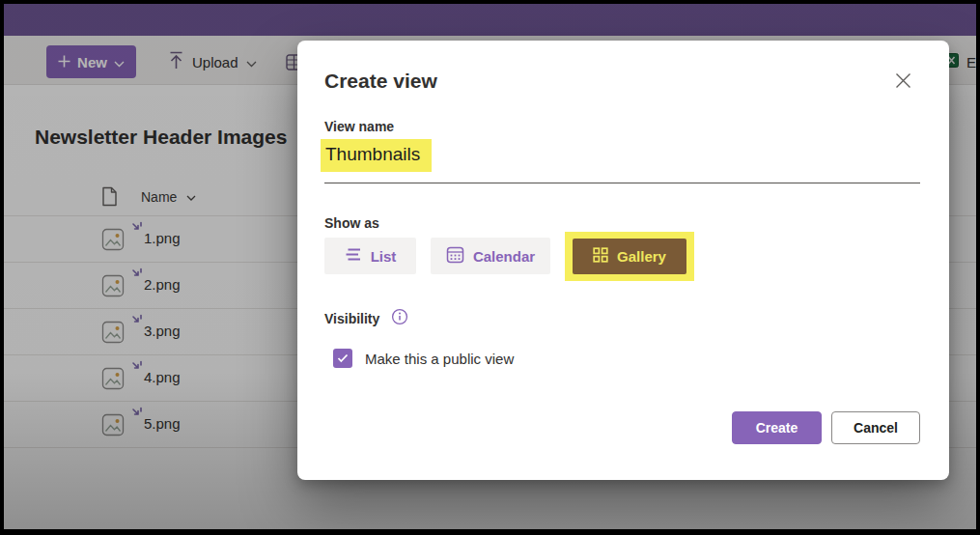 The image size is (980, 535). Describe the element at coordinates (353, 257) in the screenshot. I see `list-icon` at that location.